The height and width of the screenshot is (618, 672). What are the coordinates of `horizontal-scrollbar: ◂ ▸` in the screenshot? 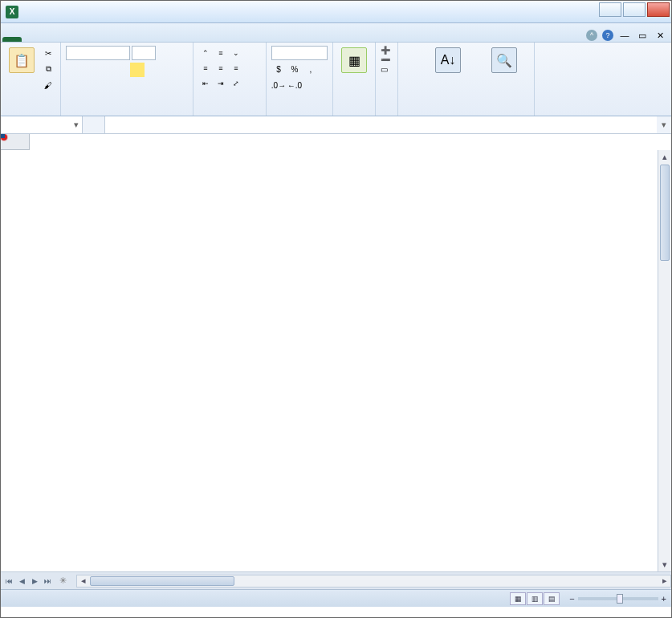 It's located at (374, 581).